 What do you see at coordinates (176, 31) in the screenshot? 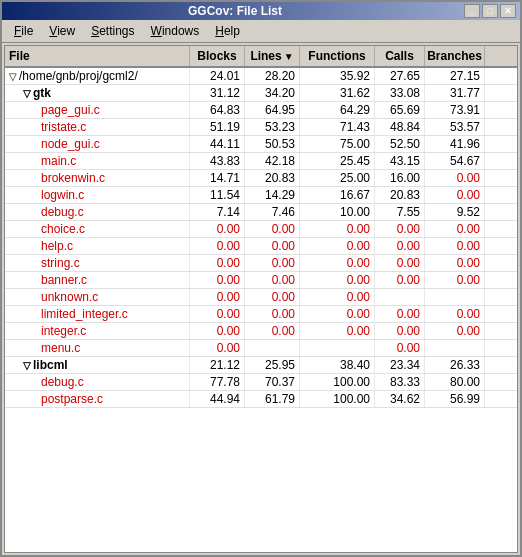
I see `menu-windows: Windows` at bounding box center [176, 31].